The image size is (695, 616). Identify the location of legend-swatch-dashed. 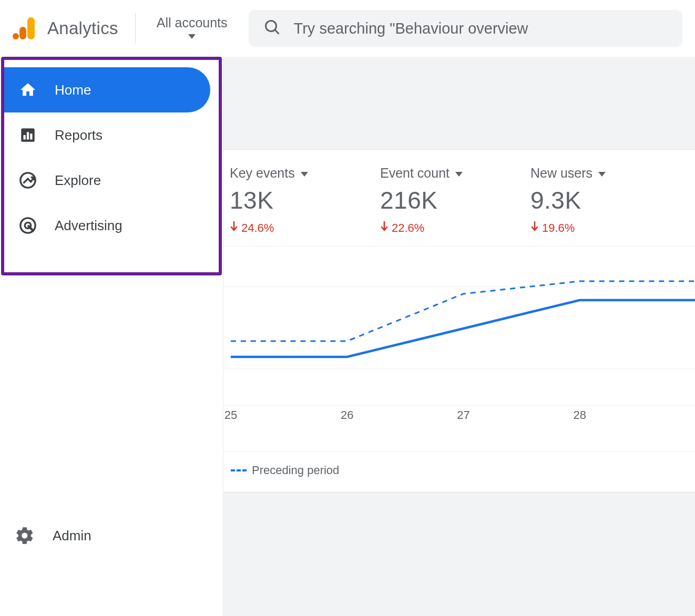
(239, 470).